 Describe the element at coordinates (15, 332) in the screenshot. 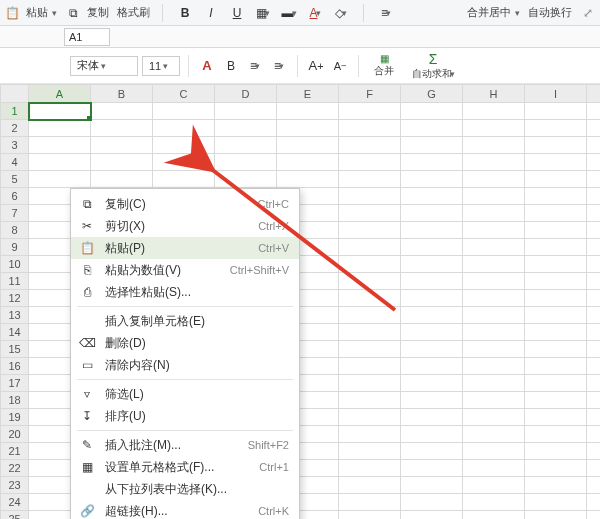

I see `row-header: 14` at that location.